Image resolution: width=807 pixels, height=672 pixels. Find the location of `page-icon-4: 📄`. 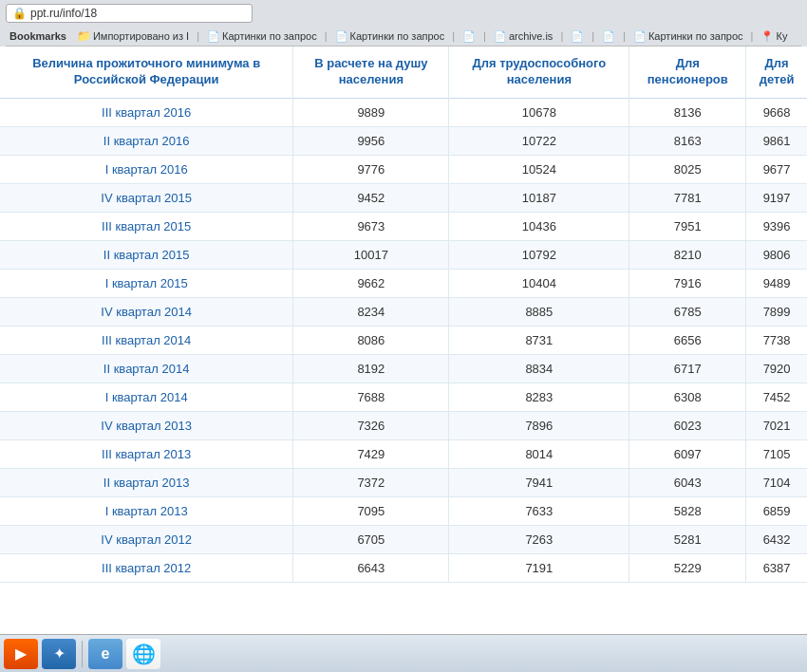

page-icon-4: 📄 is located at coordinates (500, 36).